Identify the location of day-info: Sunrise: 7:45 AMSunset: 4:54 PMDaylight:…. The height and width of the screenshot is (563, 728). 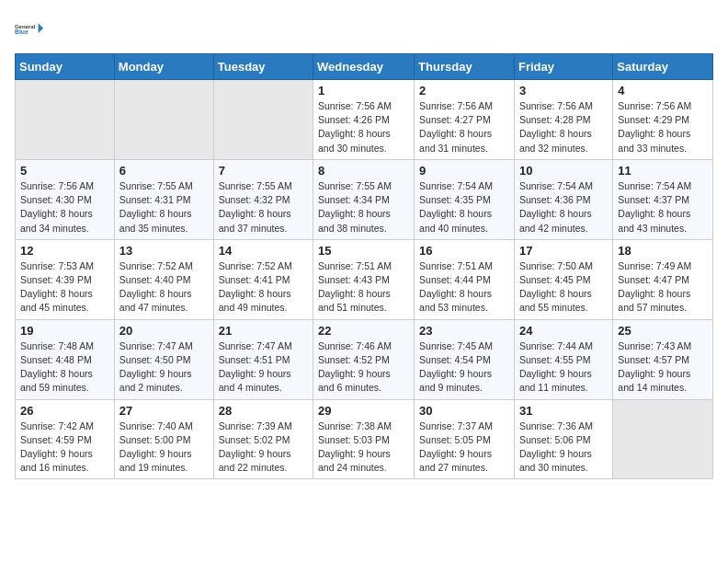
(464, 368).